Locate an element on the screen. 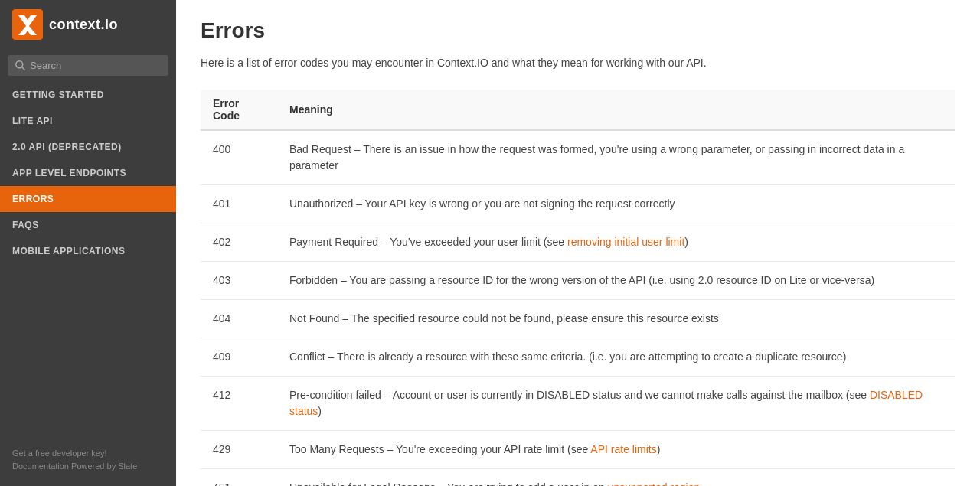 Image resolution: width=980 pixels, height=486 pixels. error-meaning: Not Found – The specified resource could… is located at coordinates (616, 319).